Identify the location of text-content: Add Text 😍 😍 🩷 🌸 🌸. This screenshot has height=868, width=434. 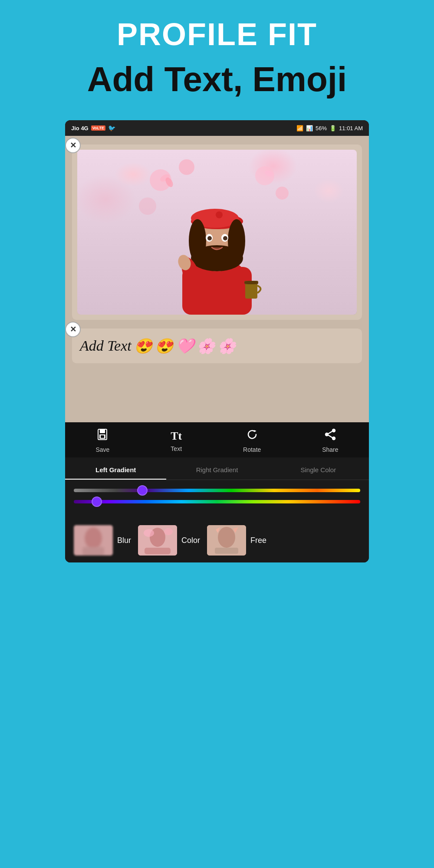
(158, 346).